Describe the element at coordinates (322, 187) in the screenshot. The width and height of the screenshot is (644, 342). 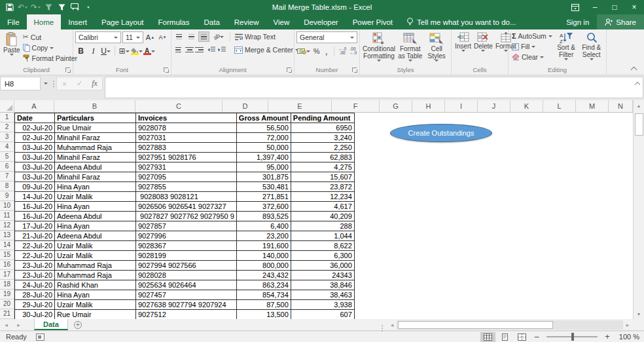
I see `cell: 23,872` at that location.